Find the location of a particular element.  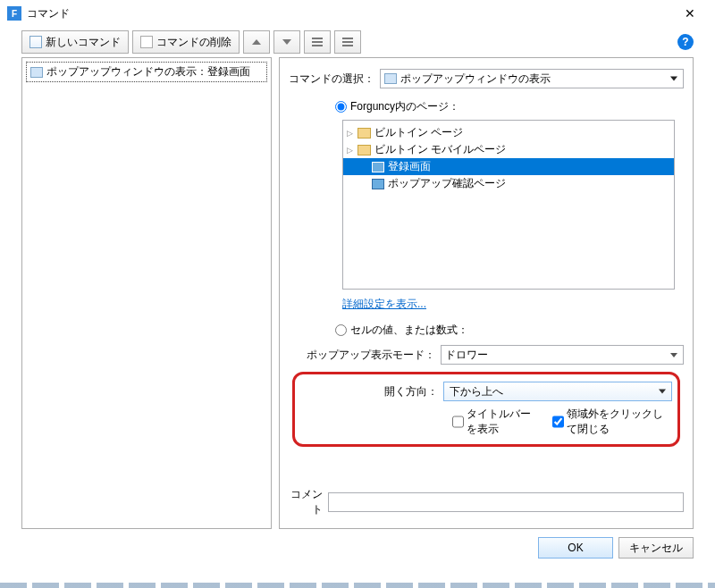

radio-cell-value-input is located at coordinates (341, 331).